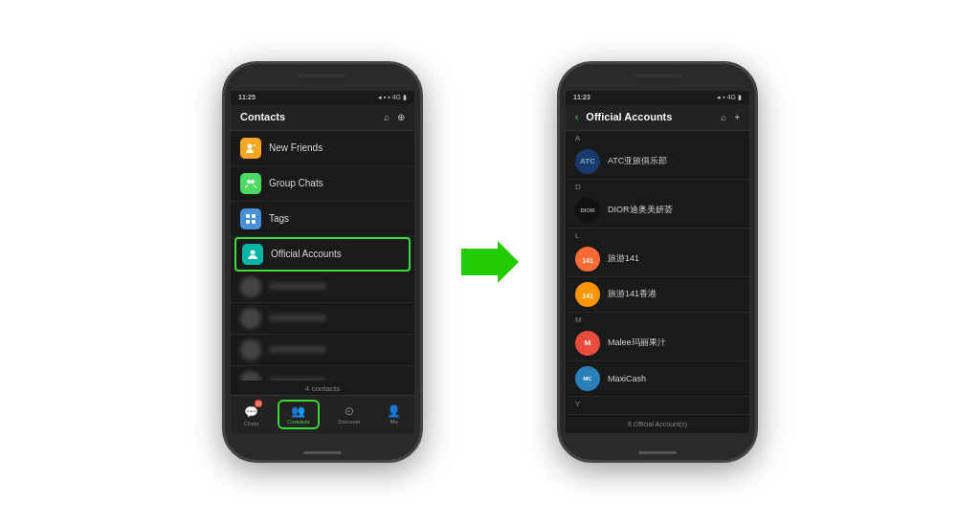 Image resolution: width=980 pixels, height=523 pixels. I want to click on nav-chats: 💬 10 Chats, so click(252, 415).